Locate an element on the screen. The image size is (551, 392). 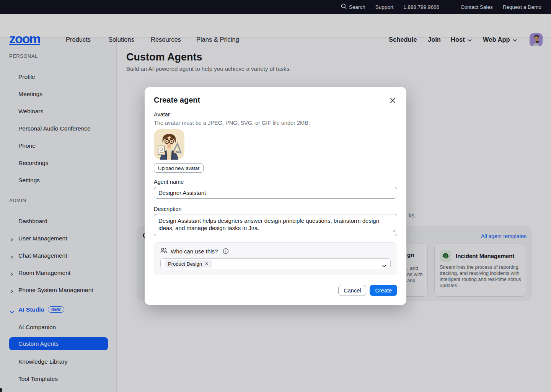
description-field-wrap: Design Assistant helps designers answer … is located at coordinates (276, 225).